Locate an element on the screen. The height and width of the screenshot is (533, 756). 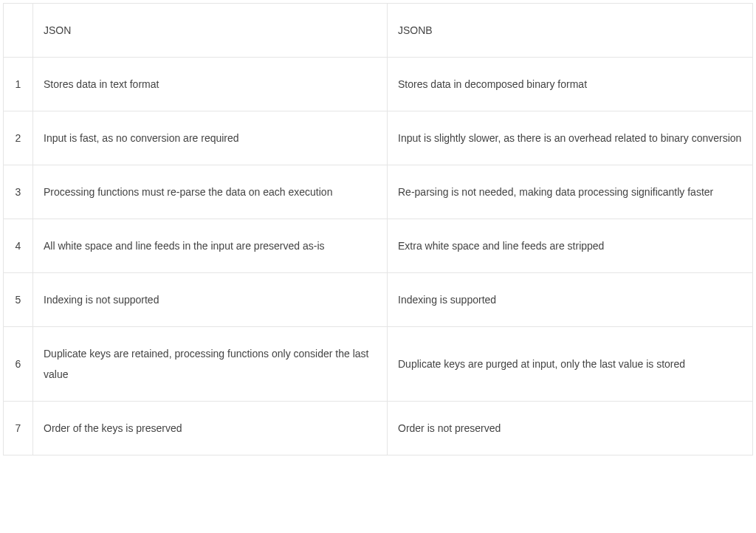
table-row: 3 Processing functions must re-parse the… is located at coordinates (378, 192).